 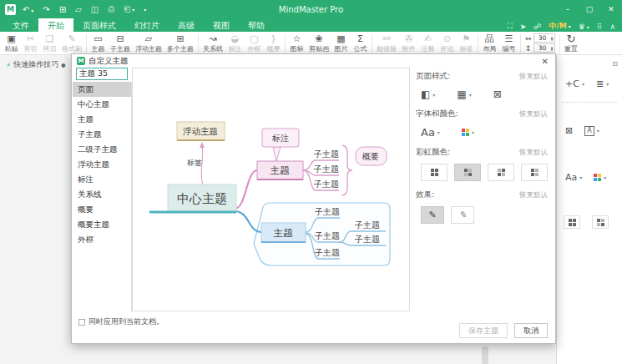 What do you see at coordinates (102, 119) in the screenshot?
I see `style-target-item-2: 主题` at bounding box center [102, 119].